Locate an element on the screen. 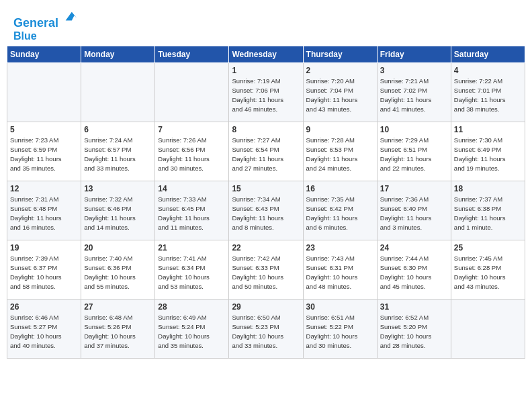 The width and height of the screenshot is (532, 411). weekday-header: Wednesday is located at coordinates (266, 55).